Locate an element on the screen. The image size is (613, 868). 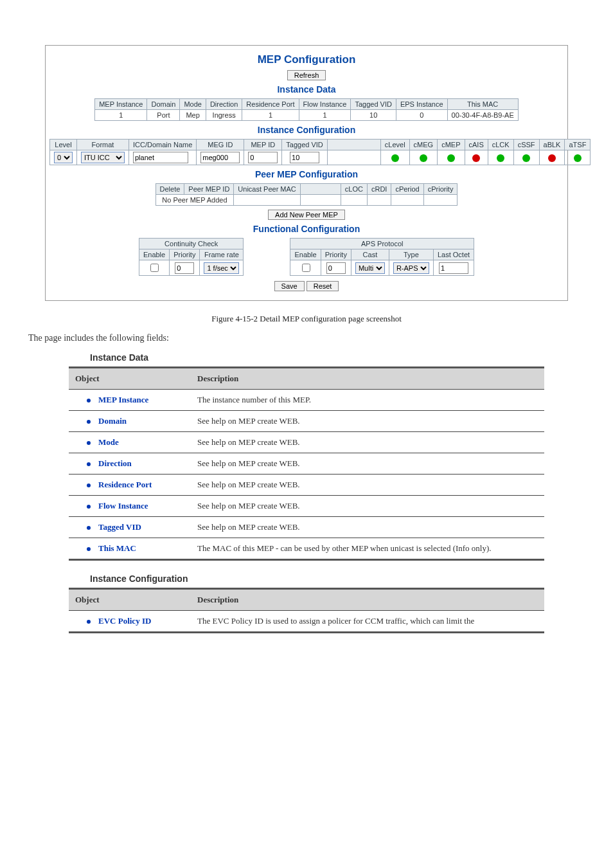
table-row: EVC Policy IDThe EVC Policy ID is used t… is located at coordinates (306, 622).